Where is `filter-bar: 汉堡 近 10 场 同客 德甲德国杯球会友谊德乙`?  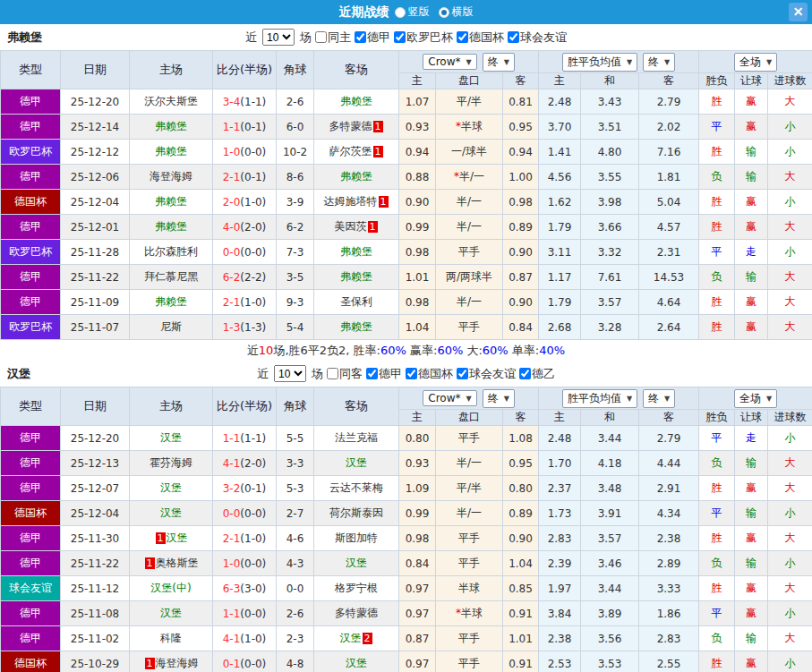 filter-bar: 汉堡 近 10 场 同客 德甲德国杯球会友谊德乙 is located at coordinates (406, 374).